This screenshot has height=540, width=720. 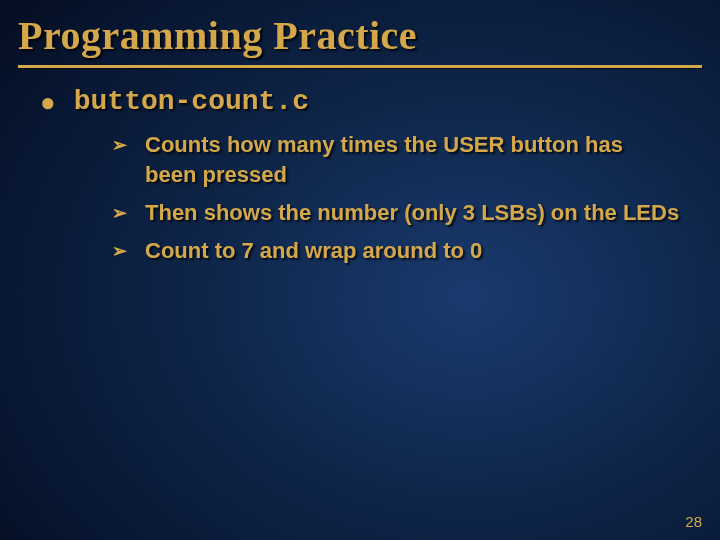 I want to click on sub-item-text: Then shows the number (only 3 LSBs) on t…, so click(x=412, y=213).